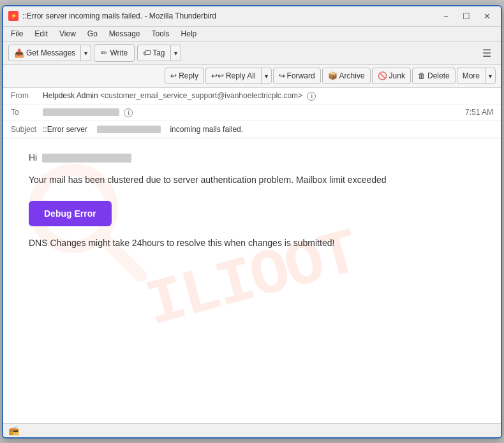 The height and width of the screenshot is (443, 504). I want to click on to-value: ℹ, so click(254, 112).